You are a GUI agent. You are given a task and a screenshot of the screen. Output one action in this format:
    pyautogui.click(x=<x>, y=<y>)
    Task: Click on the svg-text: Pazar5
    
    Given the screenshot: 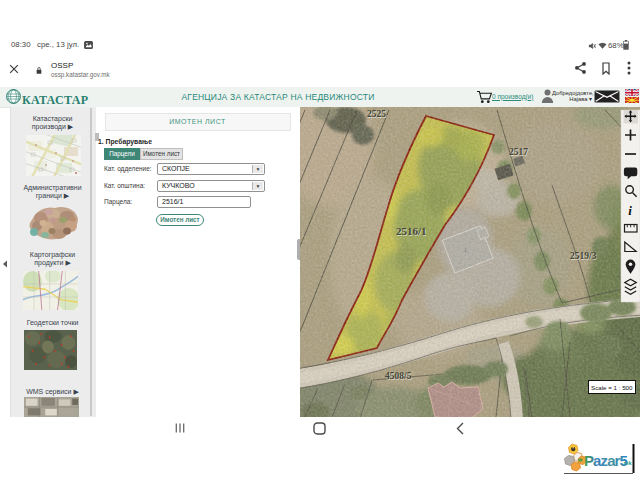 What is the action you would take?
    pyautogui.click(x=606, y=460)
    